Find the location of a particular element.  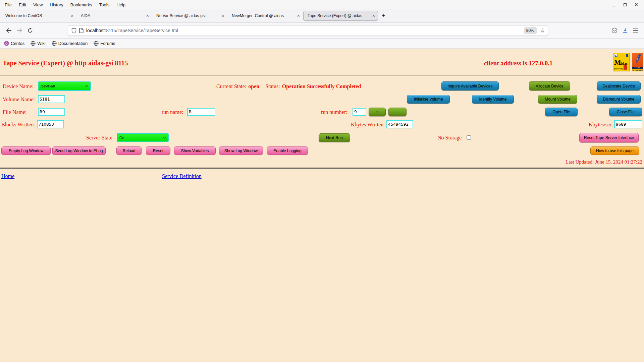

page-title: Tape Service (Expert) @ http aidas-gsi 8… is located at coordinates (65, 63).